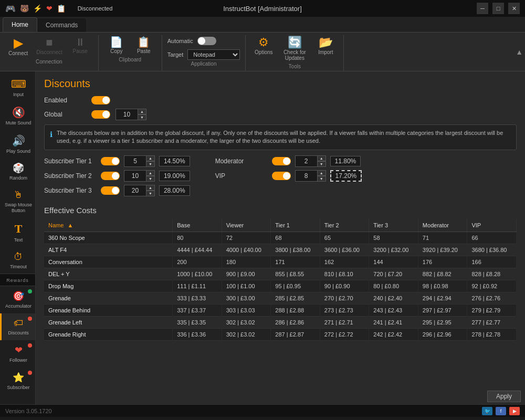 Image resolution: width=525 pixels, height=420 pixels. Describe the element at coordinates (443, 261) in the screenshot. I see `cell-value: 176` at that location.